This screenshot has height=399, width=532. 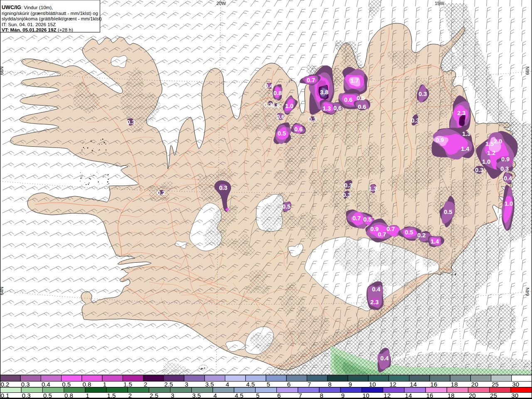 I want to click on svg-text:rigning/skúrir (grænt/blátt/ra: rigning/skúrir (grænt/blátt/rautt - mm/1…, so click(x=50, y=13).